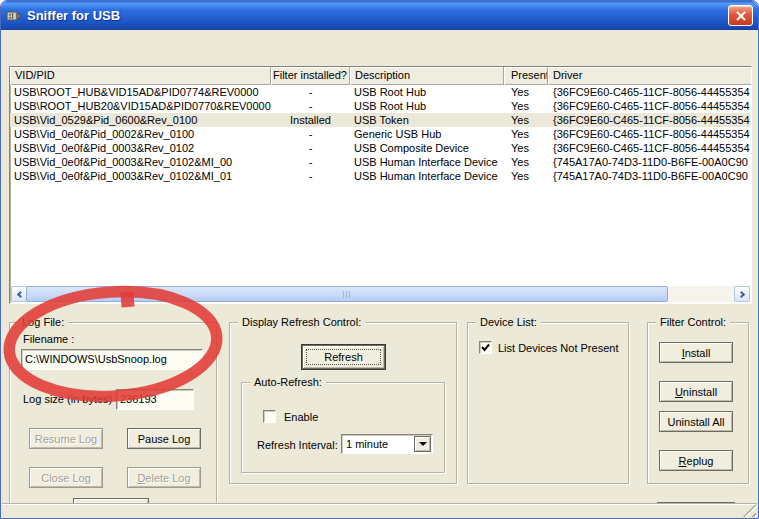 The image size is (759, 519). Describe the element at coordinates (742, 294) in the screenshot. I see `scroll-right-button` at that location.